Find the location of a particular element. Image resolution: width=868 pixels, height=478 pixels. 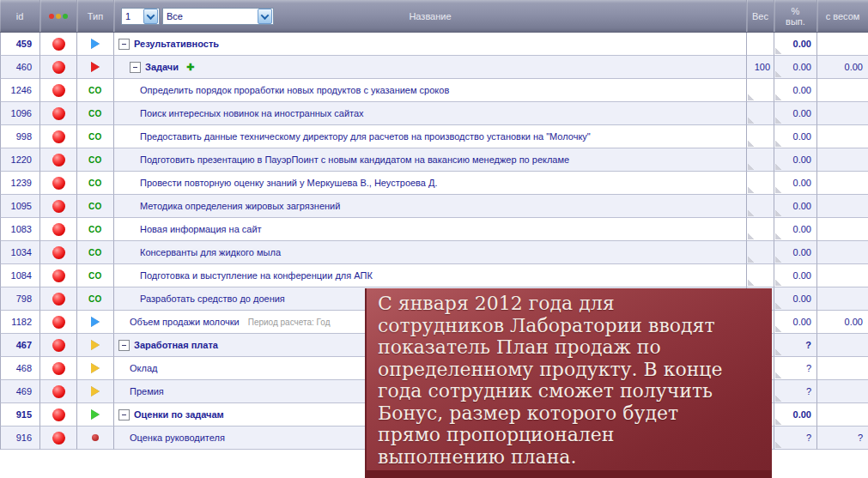

col-header-type: Тип is located at coordinates (96, 15).